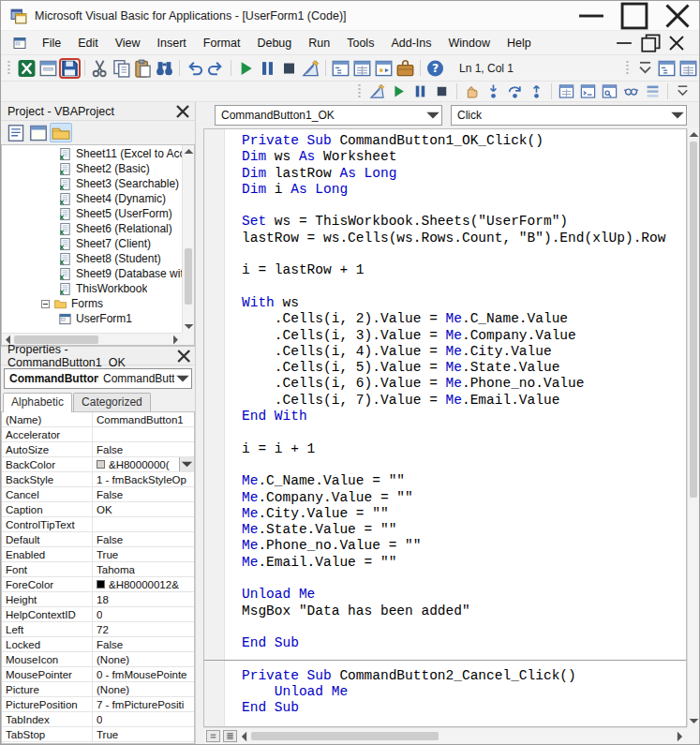 The width and height of the screenshot is (700, 745). Describe the element at coordinates (519, 43) in the screenshot. I see `menu-item-help: Help` at that location.